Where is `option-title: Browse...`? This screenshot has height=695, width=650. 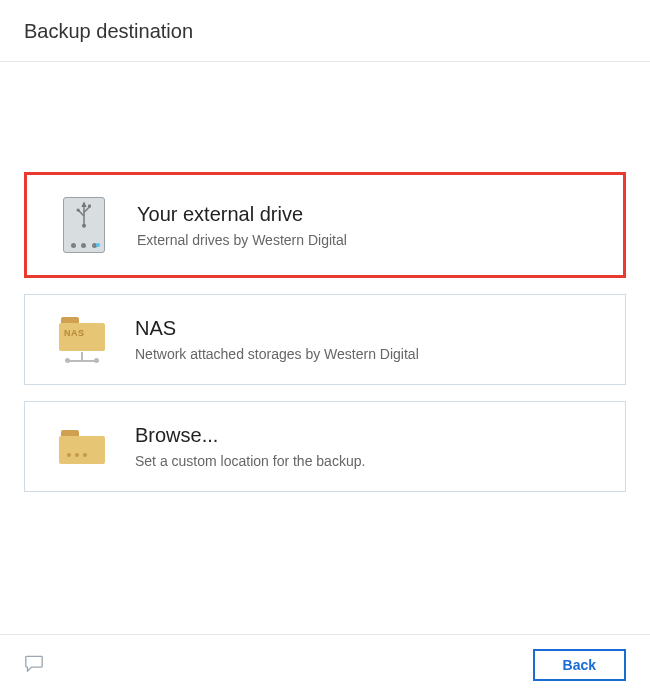 option-title: Browse... is located at coordinates (250, 436).